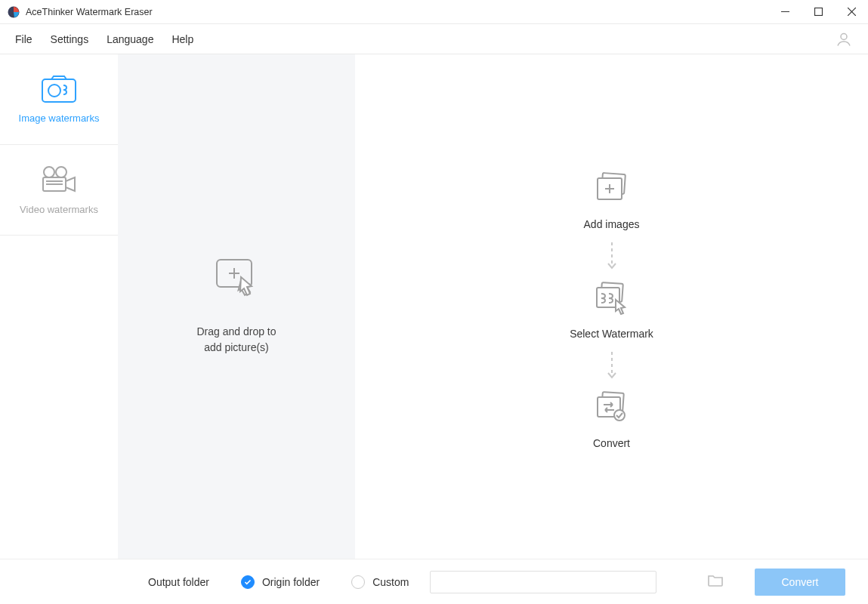 This screenshot has width=868, height=604. Describe the element at coordinates (612, 420) in the screenshot. I see `step-convert: Convert` at that location.